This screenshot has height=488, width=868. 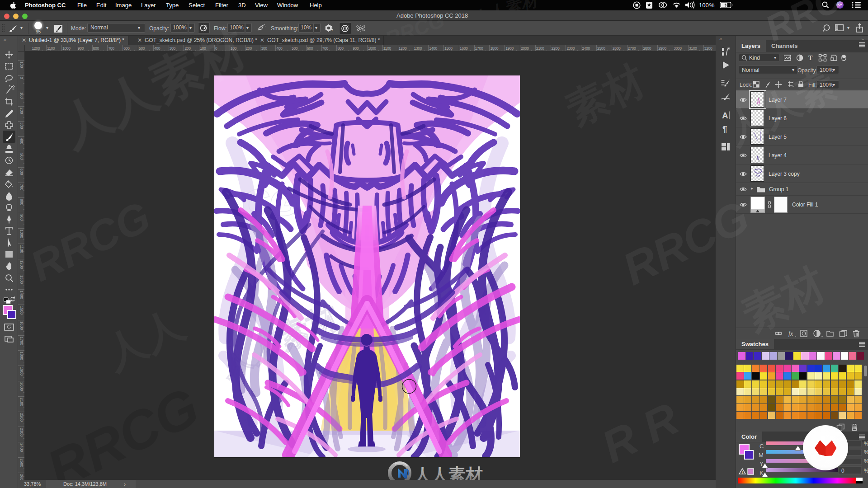 What do you see at coordinates (725, 116) in the screenshot?
I see `svg-text: A` at bounding box center [725, 116].